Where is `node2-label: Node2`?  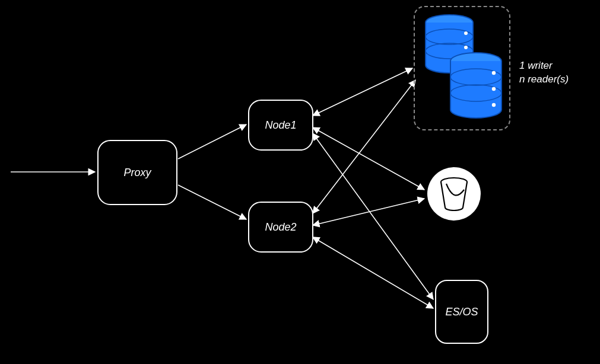
node2-label: Node2 is located at coordinates (280, 228).